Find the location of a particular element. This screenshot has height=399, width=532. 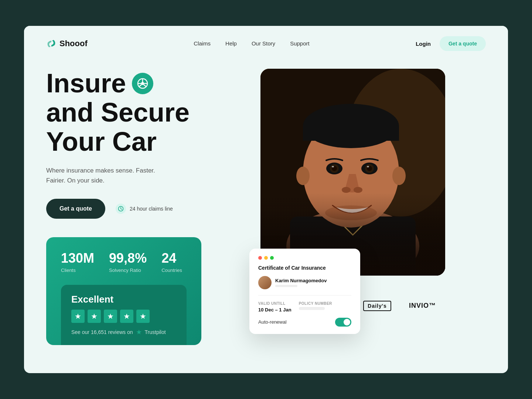

stat-countries: 24 Countries is located at coordinates (172, 262).